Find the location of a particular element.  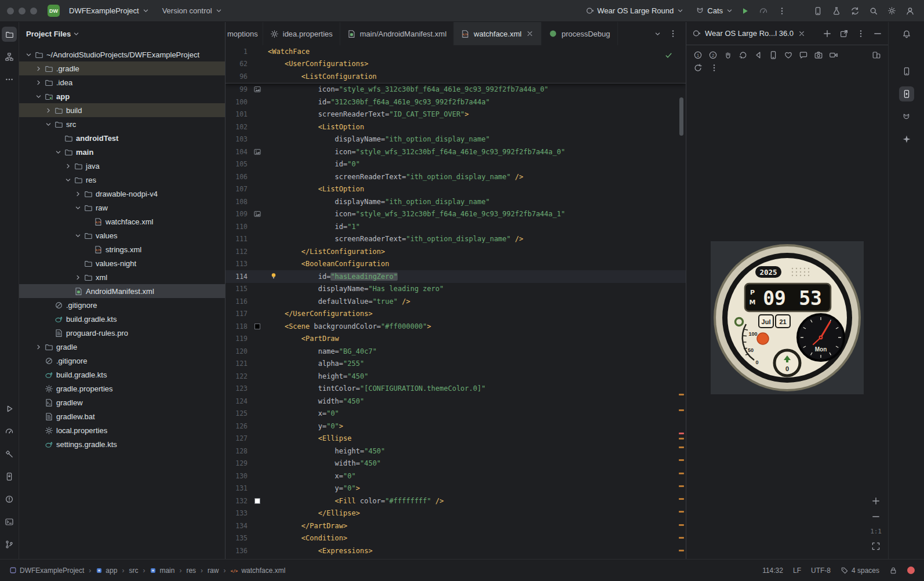

tree-item-app: app is located at coordinates (122, 96).